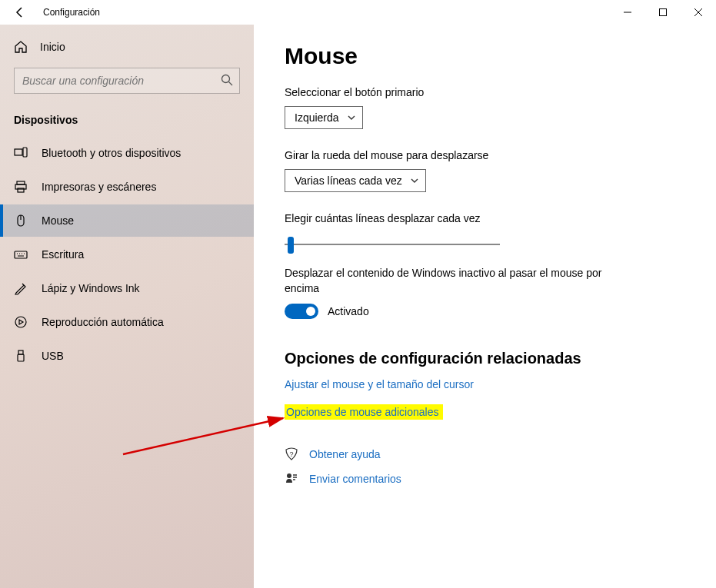 This screenshot has width=716, height=588. I want to click on inactive-scroll-label: Desplazar el contenido de Windows inacti…, so click(461, 281).